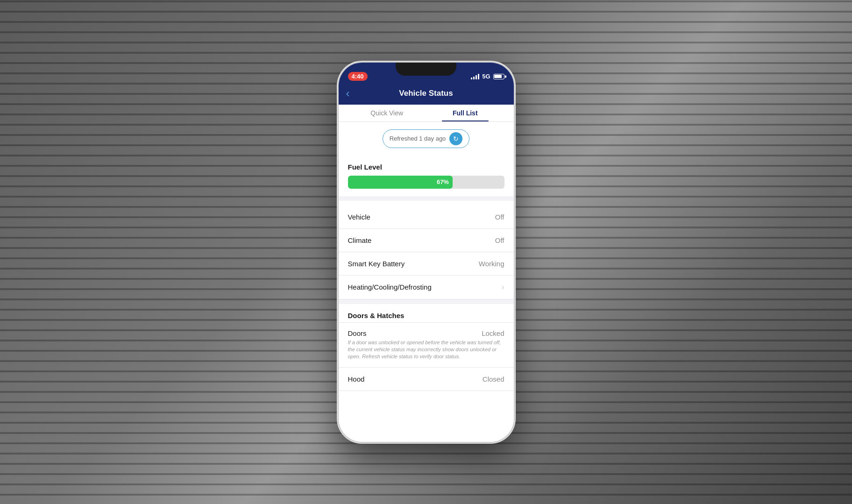 The width and height of the screenshot is (852, 504). What do you see at coordinates (426, 345) in the screenshot?
I see `doors-item: Doors Locked If a door was unlocked or o…` at bounding box center [426, 345].